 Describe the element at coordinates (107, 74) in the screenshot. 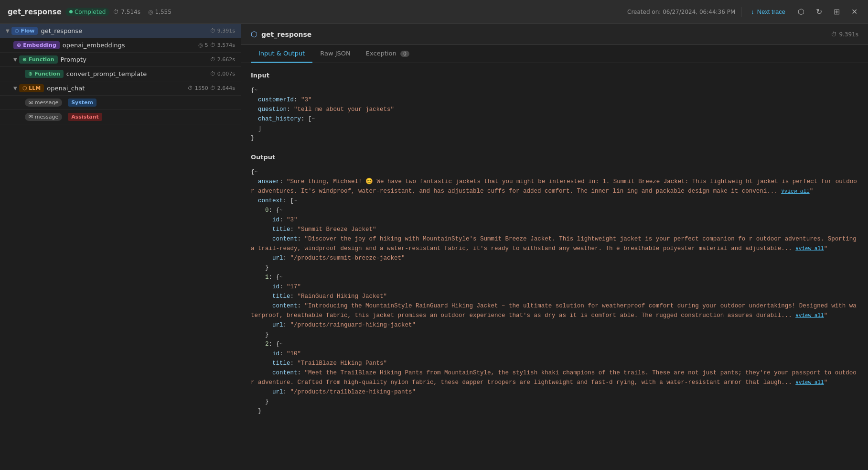

I see `tree-name-convert: convert_prompt_template` at that location.